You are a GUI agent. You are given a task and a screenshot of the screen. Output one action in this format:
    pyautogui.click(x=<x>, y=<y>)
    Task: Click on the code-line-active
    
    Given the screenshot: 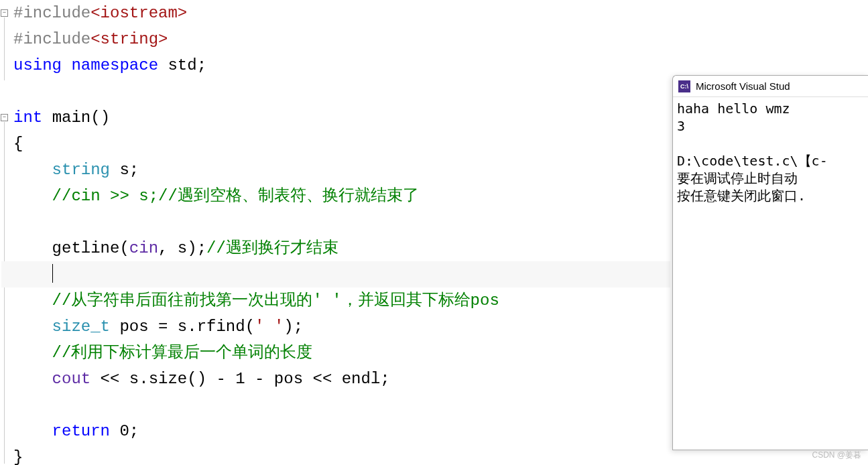 What is the action you would take?
    pyautogui.click(x=336, y=275)
    